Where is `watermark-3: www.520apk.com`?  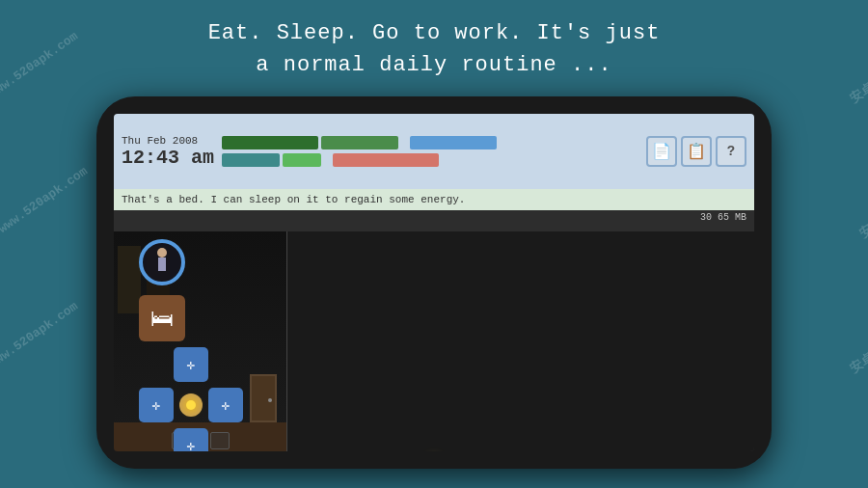
watermark-3: www.520apk.com is located at coordinates (41, 336).